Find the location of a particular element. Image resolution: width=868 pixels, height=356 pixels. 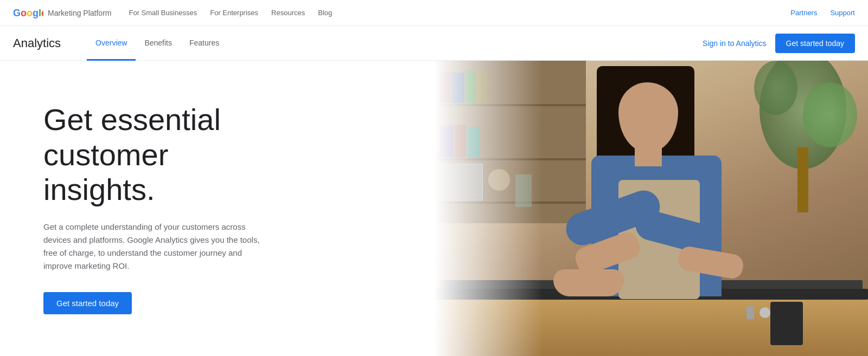

nav-link-resources: Resources is located at coordinates (288, 13).